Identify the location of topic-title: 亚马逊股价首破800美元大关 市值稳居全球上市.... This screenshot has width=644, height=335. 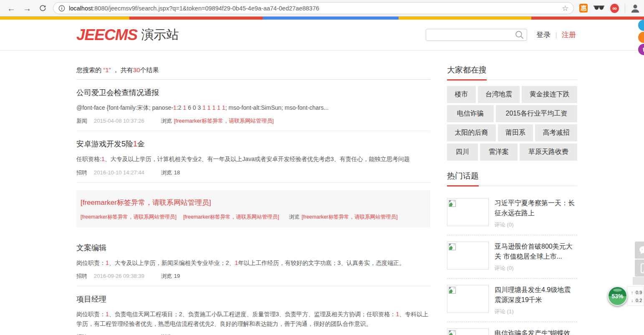
(536, 252).